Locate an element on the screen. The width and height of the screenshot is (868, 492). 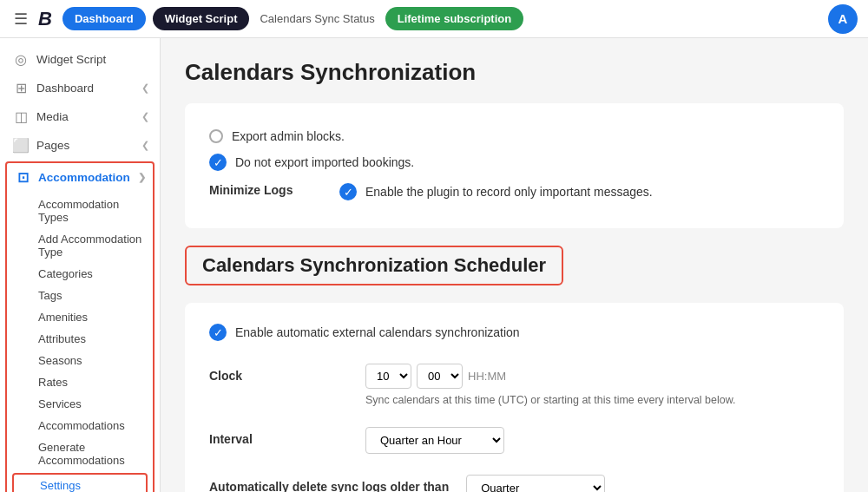
sidebar-sub-add-accommodation: Add Accommodation Type is located at coordinates (80, 246).